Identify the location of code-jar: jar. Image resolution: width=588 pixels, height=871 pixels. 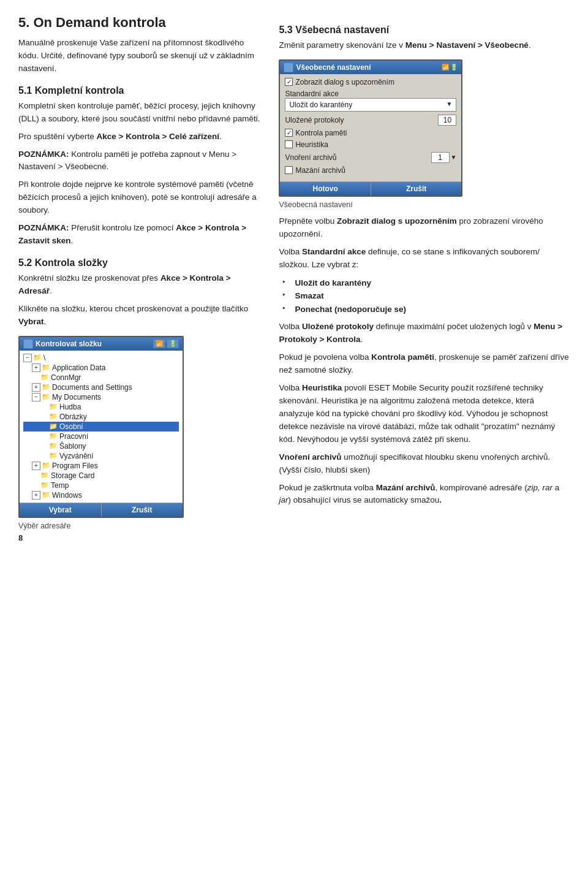
(283, 500).